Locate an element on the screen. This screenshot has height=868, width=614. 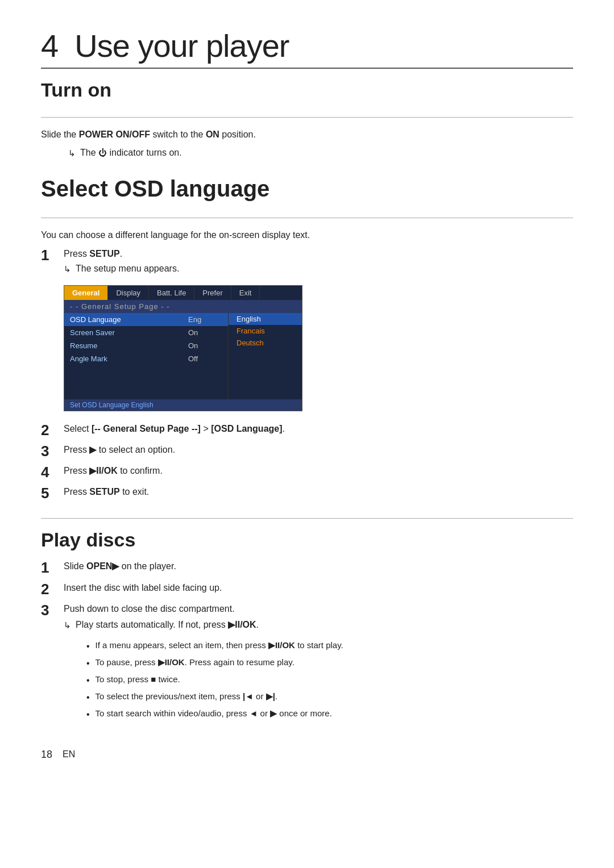
osd-tab-battlife: Batt. Life is located at coordinates (172, 293).